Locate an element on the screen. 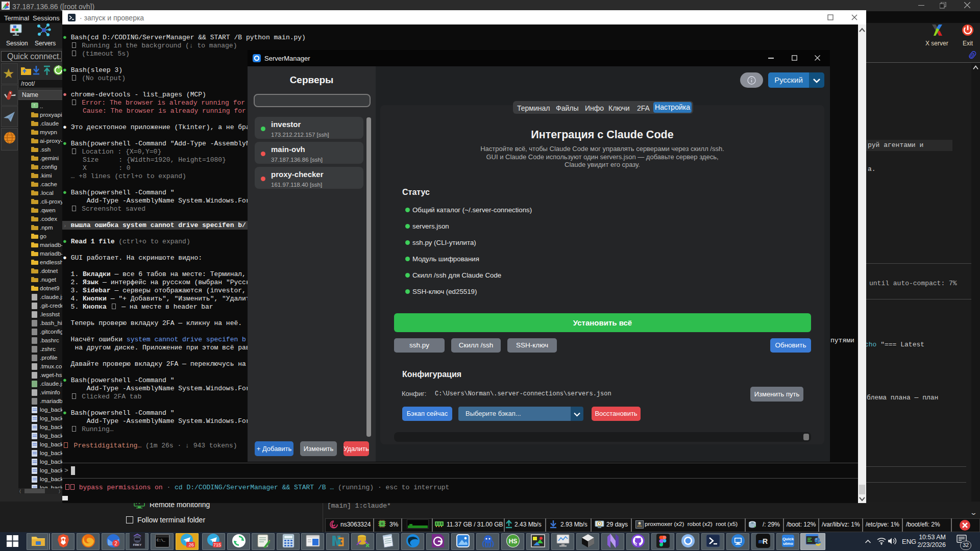 This screenshot has width=980, height=551. svg-text: R is located at coordinates (765, 541).